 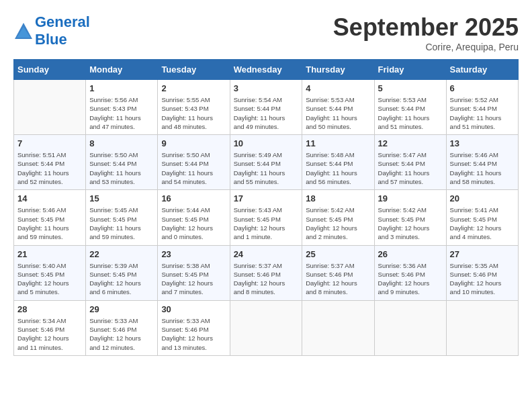 What do you see at coordinates (426, 33) in the screenshot?
I see `title-block: September 2025 Corire, Arequipa, Peru` at bounding box center [426, 33].